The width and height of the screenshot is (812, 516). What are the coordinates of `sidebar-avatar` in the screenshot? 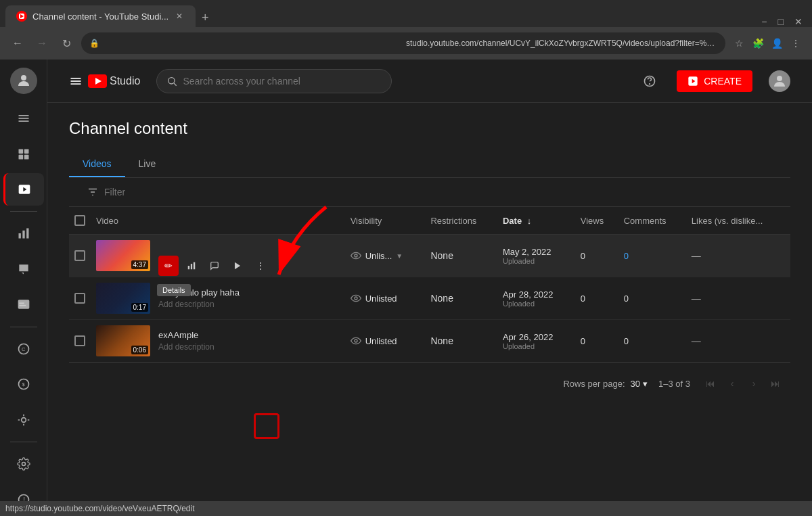 It's located at (24, 81).